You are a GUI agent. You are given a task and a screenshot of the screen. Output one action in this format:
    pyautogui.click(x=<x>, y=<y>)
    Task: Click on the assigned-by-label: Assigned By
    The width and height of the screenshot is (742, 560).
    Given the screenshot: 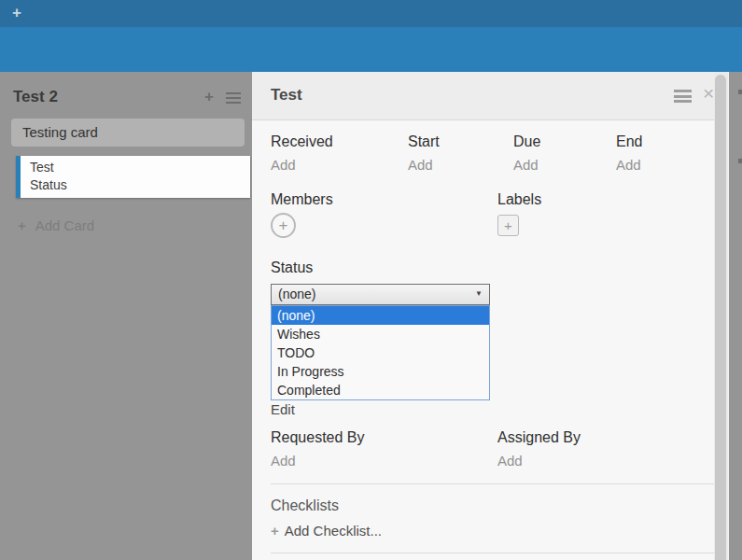 What is the action you would take?
    pyautogui.click(x=539, y=438)
    